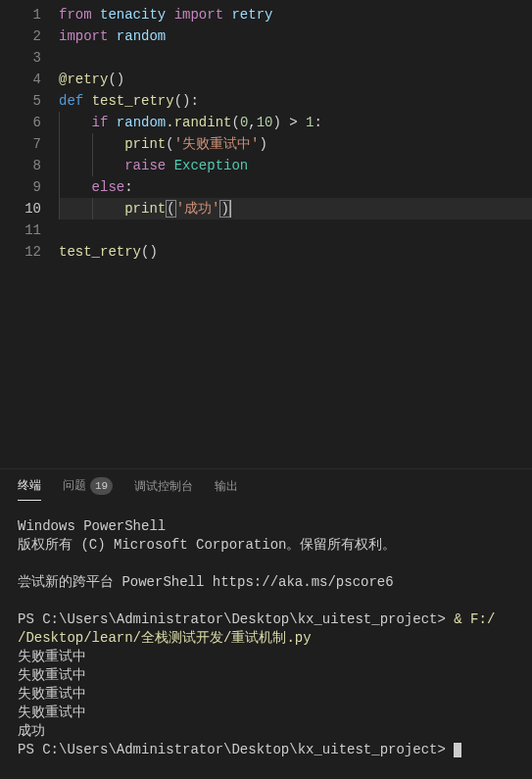 The width and height of the screenshot is (532, 779). I want to click on tab-label: 问题, so click(74, 486).